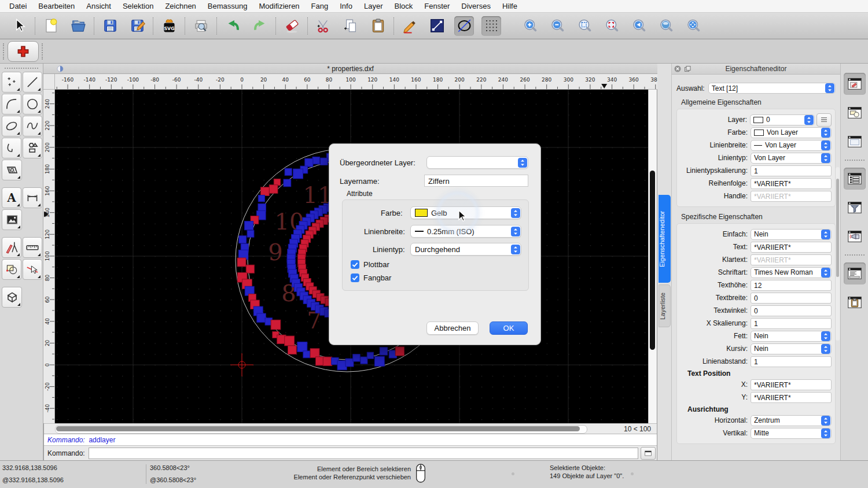  Describe the element at coordinates (855, 236) in the screenshot. I see `flashlight-panel-toggle` at that location.